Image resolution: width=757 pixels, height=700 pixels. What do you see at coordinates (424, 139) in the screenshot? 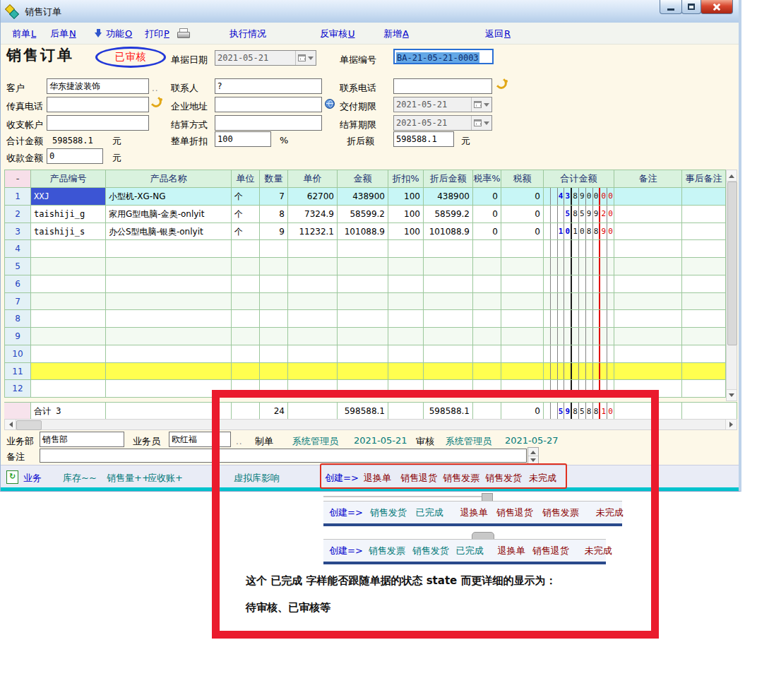
I see `after-discount-input: 598588.1` at bounding box center [424, 139].